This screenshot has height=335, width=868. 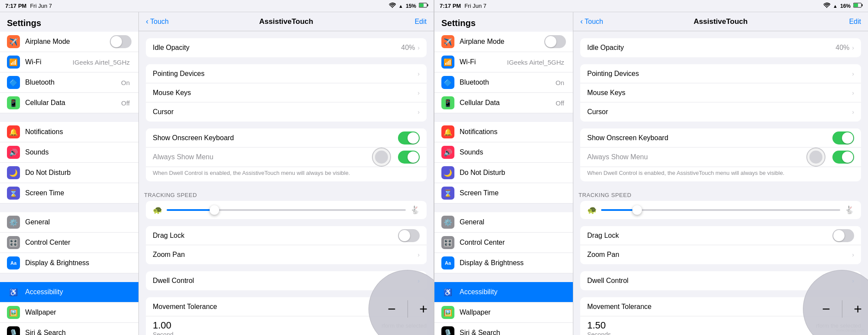 What do you see at coordinates (448, 152) in the screenshot?
I see `sounds-icon: 🔊` at bounding box center [448, 152].